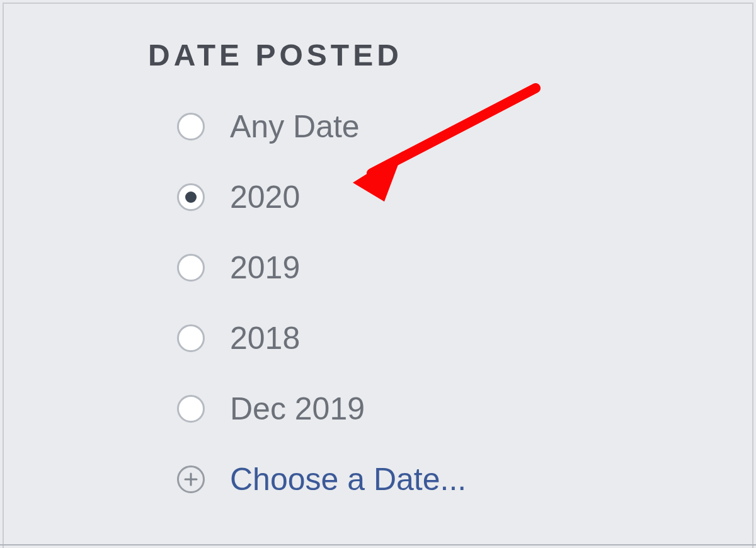 Image resolution: width=756 pixels, height=548 pixels. What do you see at coordinates (265, 268) in the screenshot?
I see `option-label: 2019` at bounding box center [265, 268].